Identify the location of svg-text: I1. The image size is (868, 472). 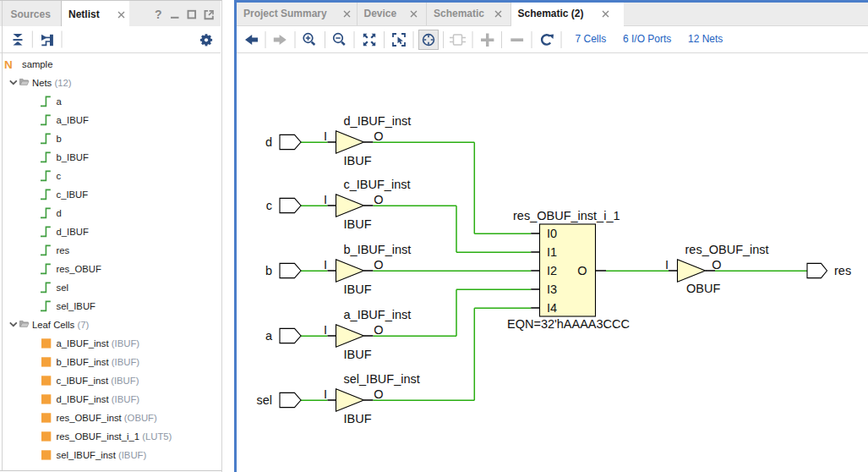
(552, 252).